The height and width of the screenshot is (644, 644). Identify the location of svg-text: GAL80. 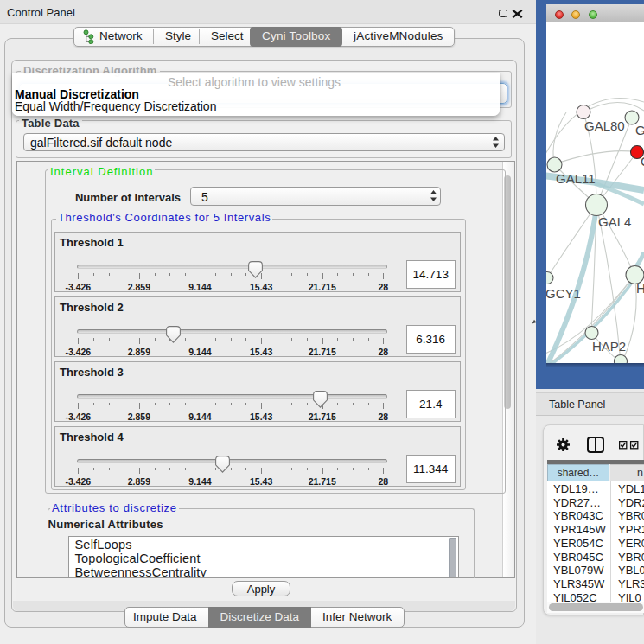
(605, 126).